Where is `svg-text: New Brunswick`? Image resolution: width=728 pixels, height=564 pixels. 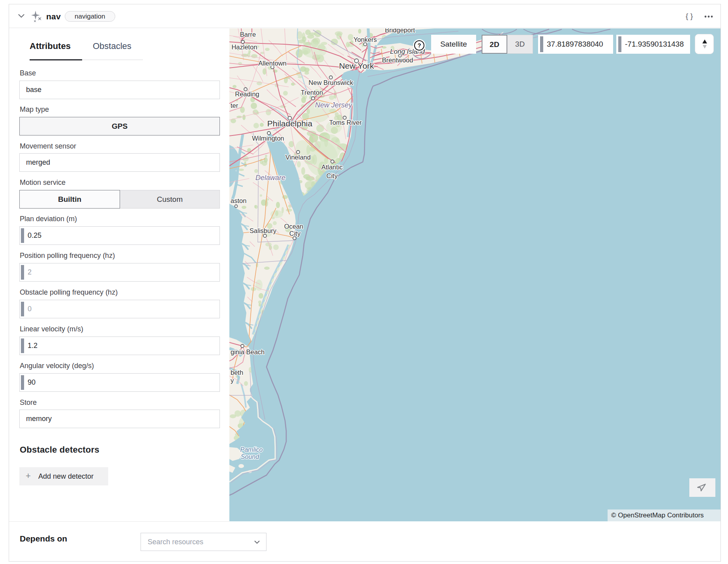
svg-text: New Brunswick is located at coordinates (331, 83).